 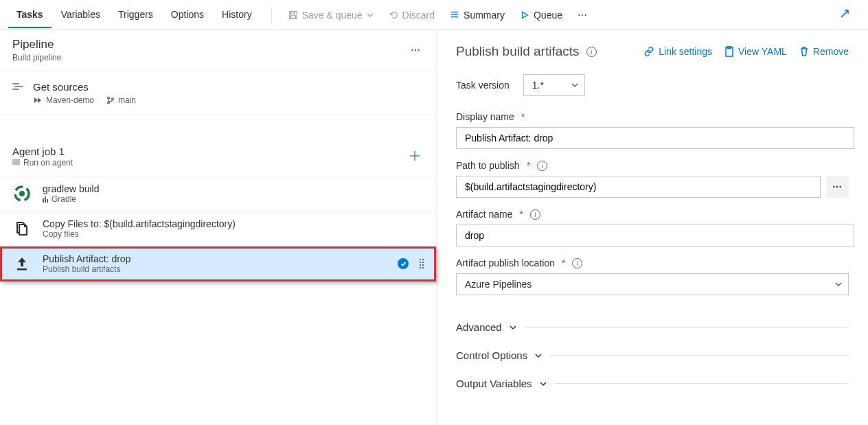 What do you see at coordinates (272, 15) in the screenshot?
I see `divider` at bounding box center [272, 15].